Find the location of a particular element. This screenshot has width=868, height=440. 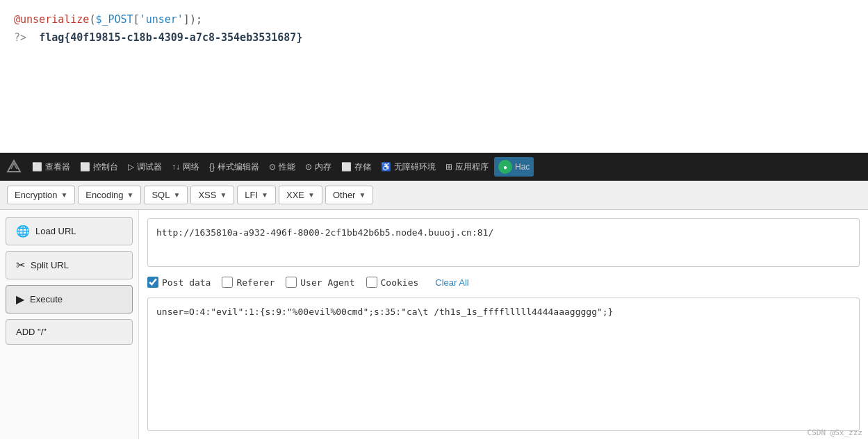

code-func: @unserialize is located at coordinates (51, 19).